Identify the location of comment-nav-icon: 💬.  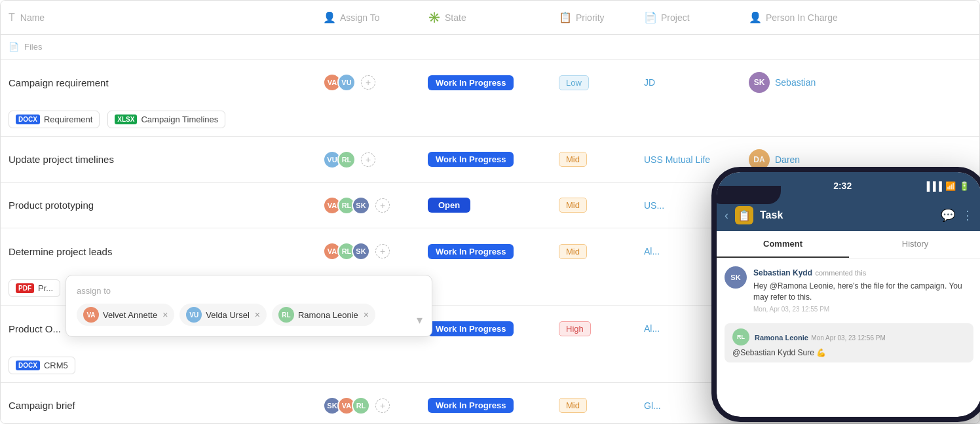
(948, 215).